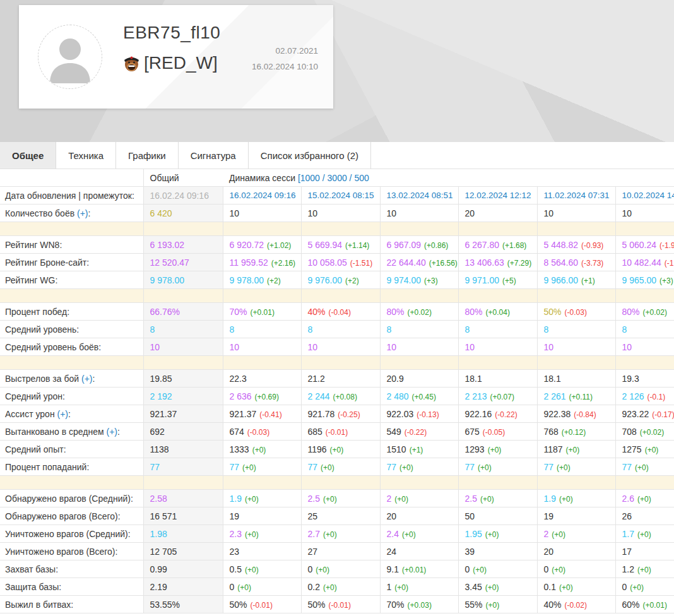  What do you see at coordinates (576, 245) in the screenshot?
I see `session-stat-cell: 5 448.82(-0.93)` at bounding box center [576, 245].